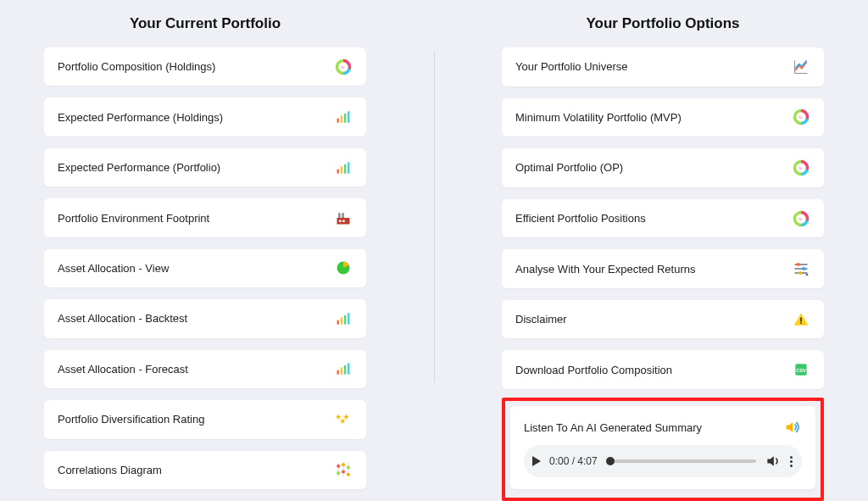  What do you see at coordinates (570, 168) in the screenshot?
I see `card-label: Optimal Portfolio (OP)` at bounding box center [570, 168].